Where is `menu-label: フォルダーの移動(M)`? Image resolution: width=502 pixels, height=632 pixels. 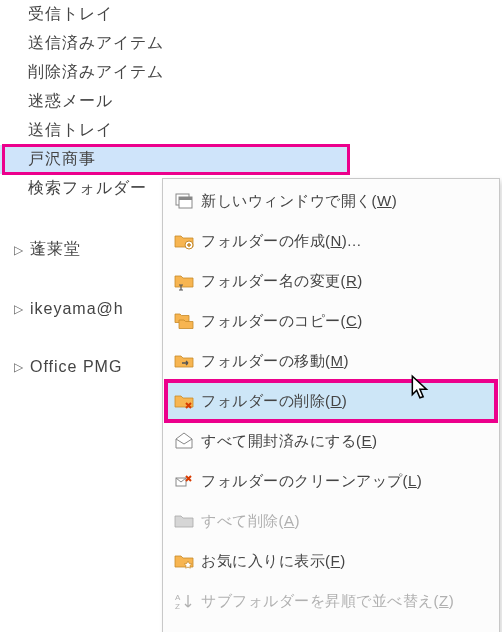 menu-label: フォルダーの移動(M) is located at coordinates (275, 362).